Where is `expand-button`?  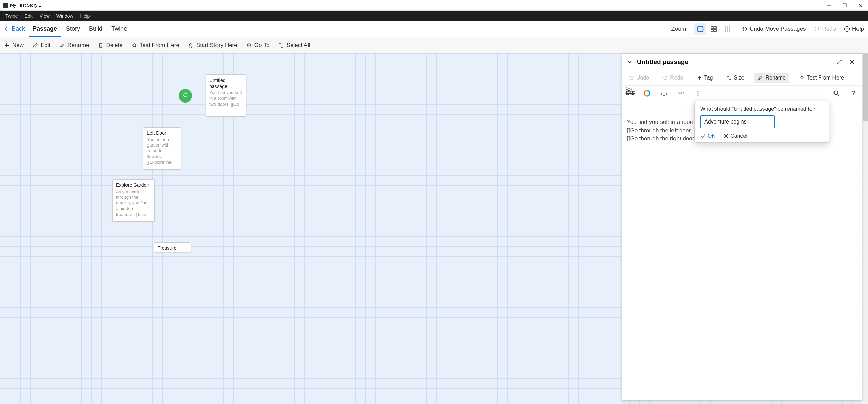 expand-button is located at coordinates (839, 62).